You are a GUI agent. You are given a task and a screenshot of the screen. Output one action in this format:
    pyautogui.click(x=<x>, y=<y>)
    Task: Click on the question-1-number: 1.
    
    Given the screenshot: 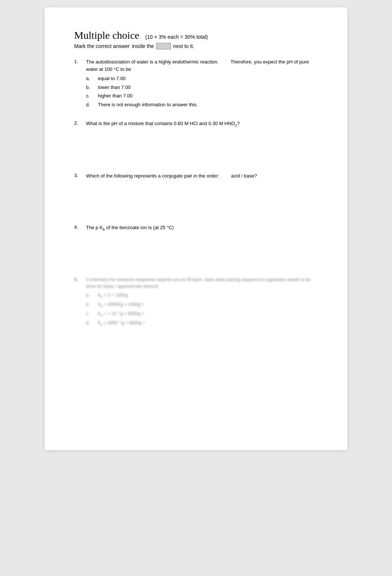 What is the action you would take?
    pyautogui.click(x=79, y=84)
    